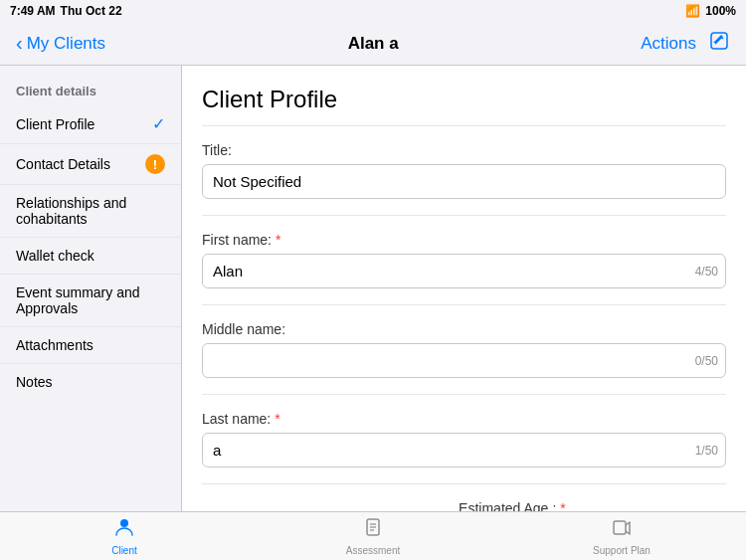 Image resolution: width=746 pixels, height=560 pixels. Describe the element at coordinates (668, 44) in the screenshot. I see `actions-button: Actions` at that location.